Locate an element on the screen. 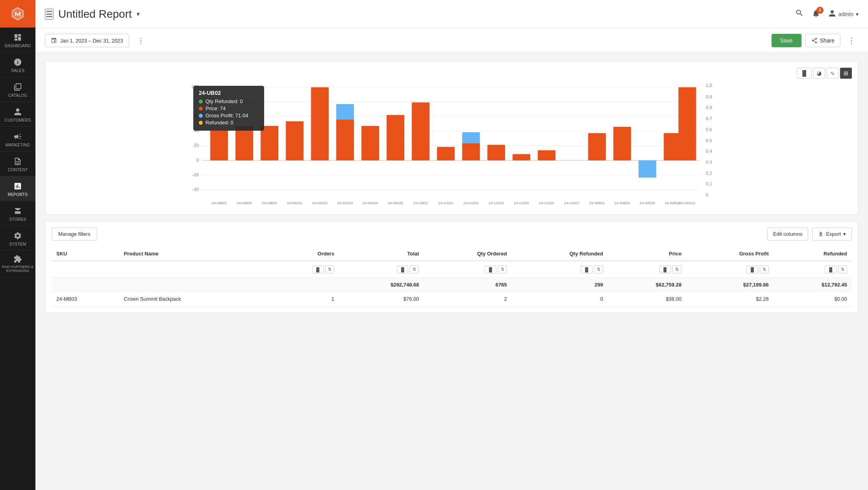 Image resolution: width=868 pixels, height=490 pixels. toolbar-more-button: ⋮ is located at coordinates (851, 41).